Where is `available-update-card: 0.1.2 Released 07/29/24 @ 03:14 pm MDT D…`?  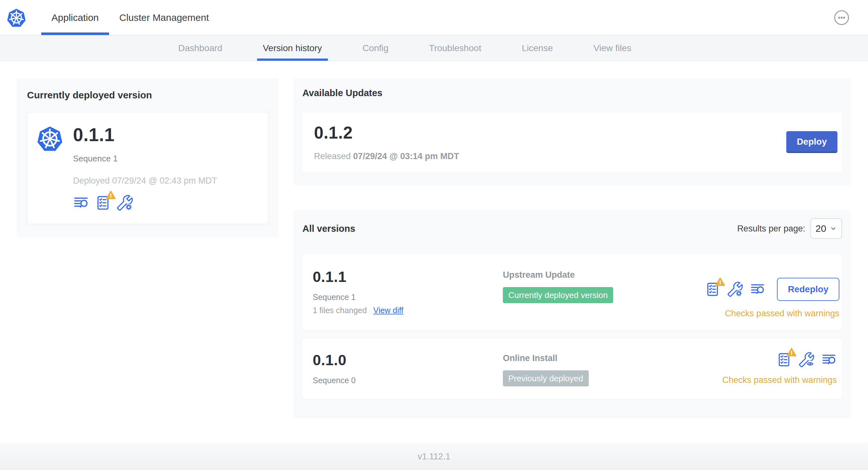
available-update-card: 0.1.2 Released 07/29/24 @ 03:14 pm MDT D… is located at coordinates (572, 142).